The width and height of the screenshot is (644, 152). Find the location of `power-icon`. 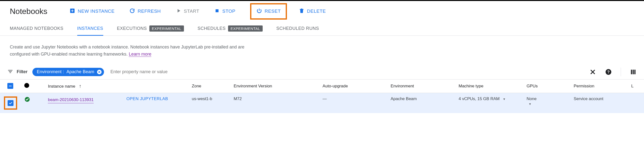

power-icon is located at coordinates (259, 11).